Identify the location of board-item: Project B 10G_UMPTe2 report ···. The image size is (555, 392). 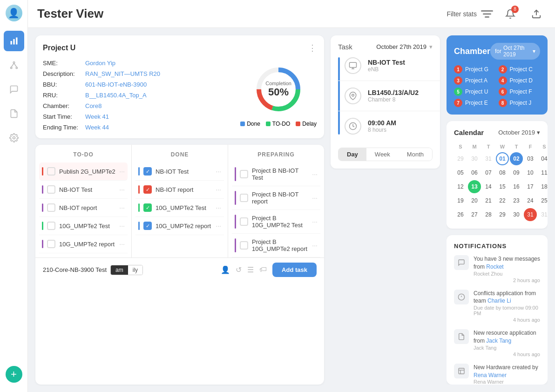
(276, 246).